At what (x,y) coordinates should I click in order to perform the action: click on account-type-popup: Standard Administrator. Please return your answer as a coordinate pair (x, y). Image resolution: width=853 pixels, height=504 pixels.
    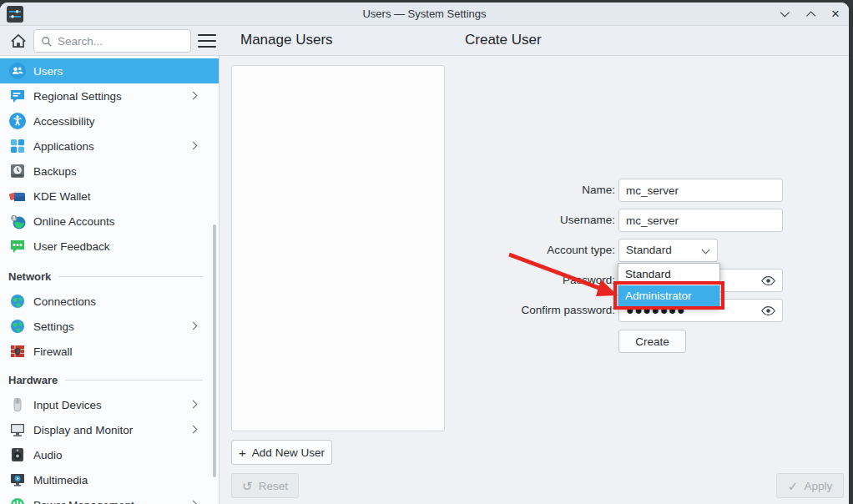
    Looking at the image, I should click on (669, 285).